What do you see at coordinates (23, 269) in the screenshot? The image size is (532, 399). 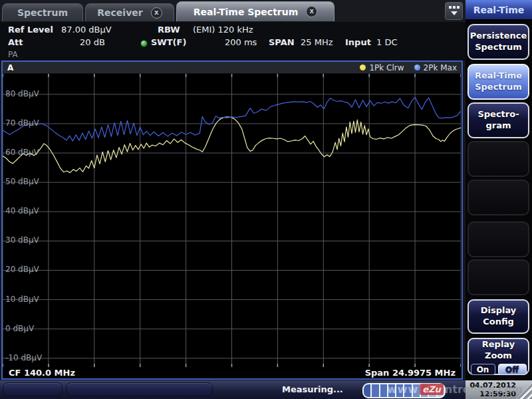 I see `y-axis-label: 20 dBµV` at bounding box center [23, 269].